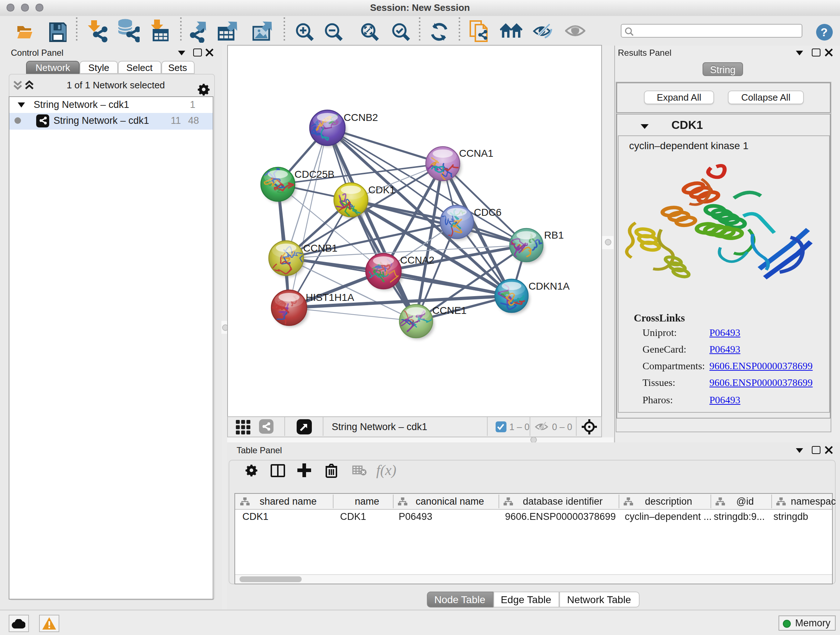  I want to click on svg-text: CCNA2, so click(417, 260).